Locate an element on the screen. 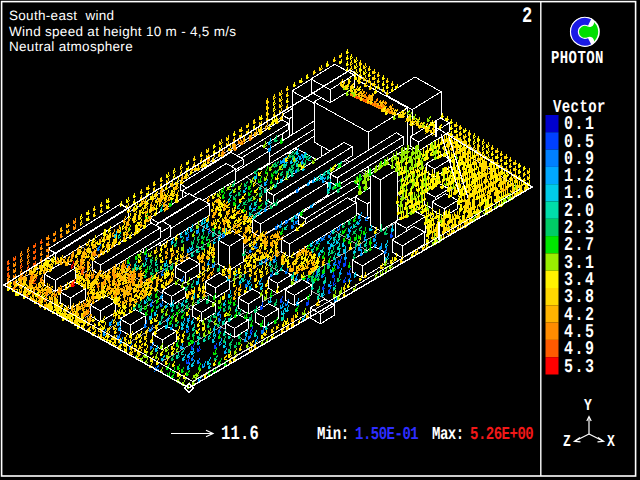 The image size is (640, 480). svg-text: X is located at coordinates (611, 442).